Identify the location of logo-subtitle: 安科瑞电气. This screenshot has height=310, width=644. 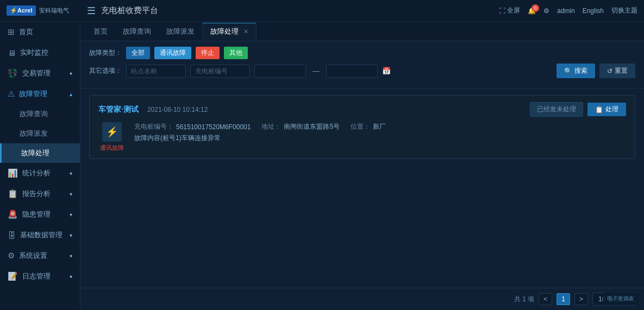
(54, 11).